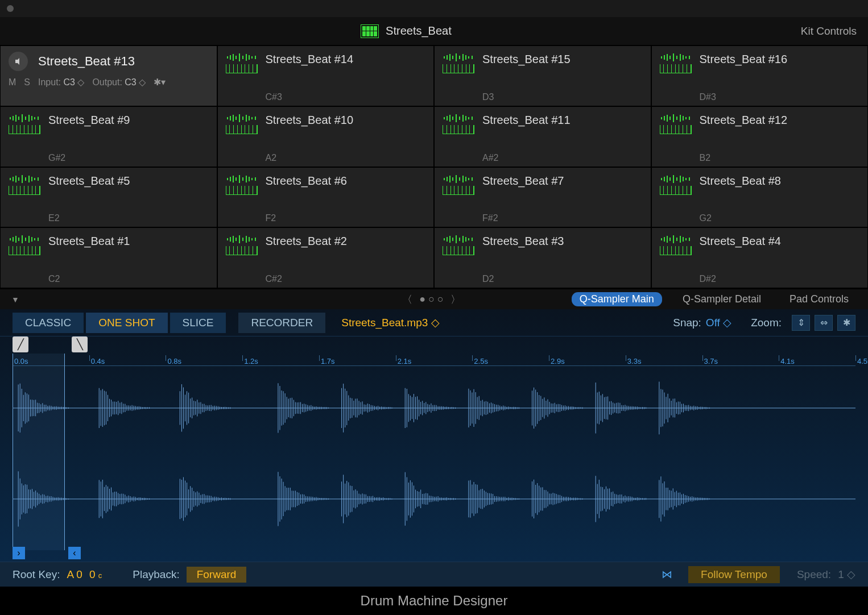 The height and width of the screenshot is (615, 868). Describe the element at coordinates (407, 300) in the screenshot. I see `page-nav-prev: 〈` at that location.